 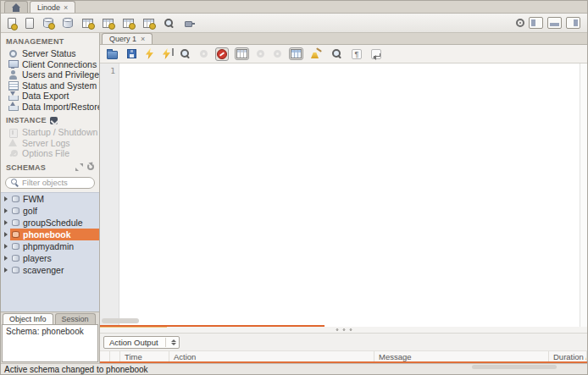 I want to click on query-tab-label: Query 1, so click(x=123, y=39).